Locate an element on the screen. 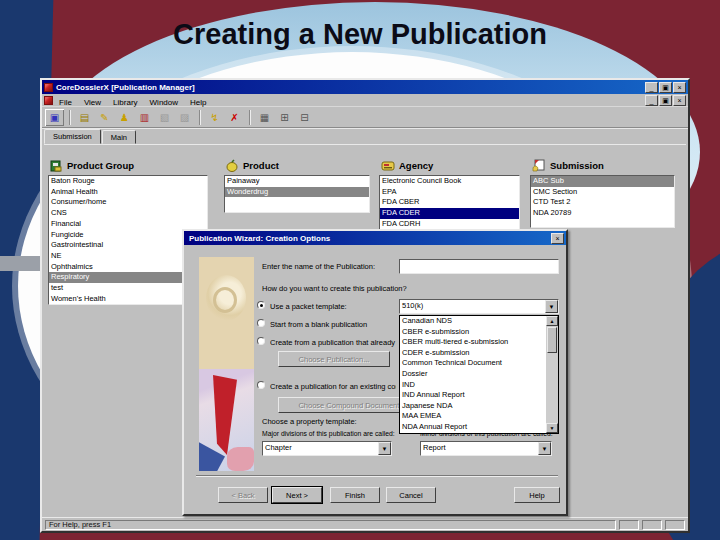 This screenshot has width=720, height=540. list-item: Wonderdrug is located at coordinates (297, 192).